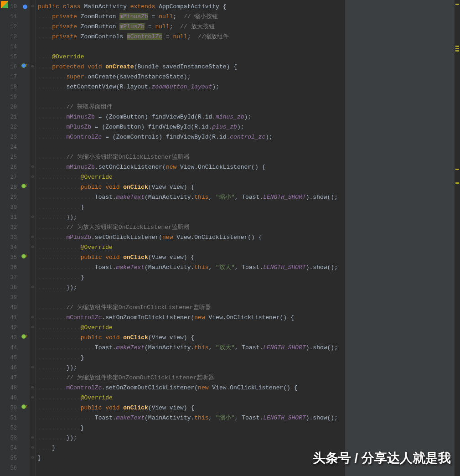  I want to click on line-number: 44, so click(10, 348).